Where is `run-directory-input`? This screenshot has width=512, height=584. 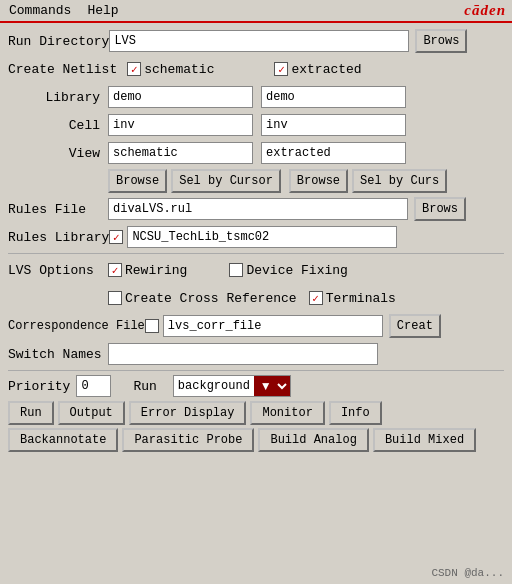
run-directory-input is located at coordinates (259, 41).